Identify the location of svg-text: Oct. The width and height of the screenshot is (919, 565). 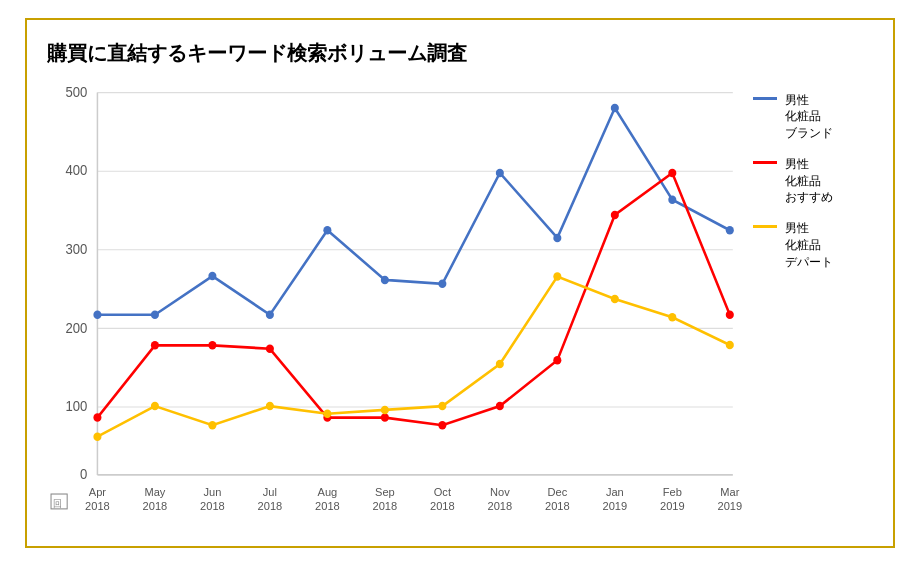
(442, 491).